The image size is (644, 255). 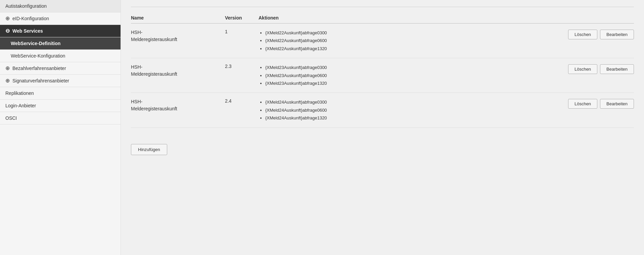 What do you see at coordinates (242, 101) in the screenshot?
I see `row-version: 2.4` at bounding box center [242, 101].